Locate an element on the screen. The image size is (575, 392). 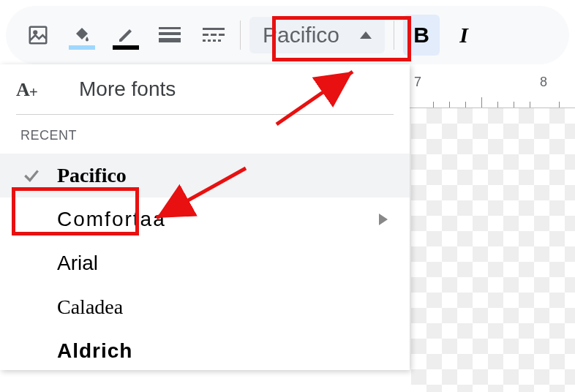
caret-up-icon is located at coordinates (366, 35).